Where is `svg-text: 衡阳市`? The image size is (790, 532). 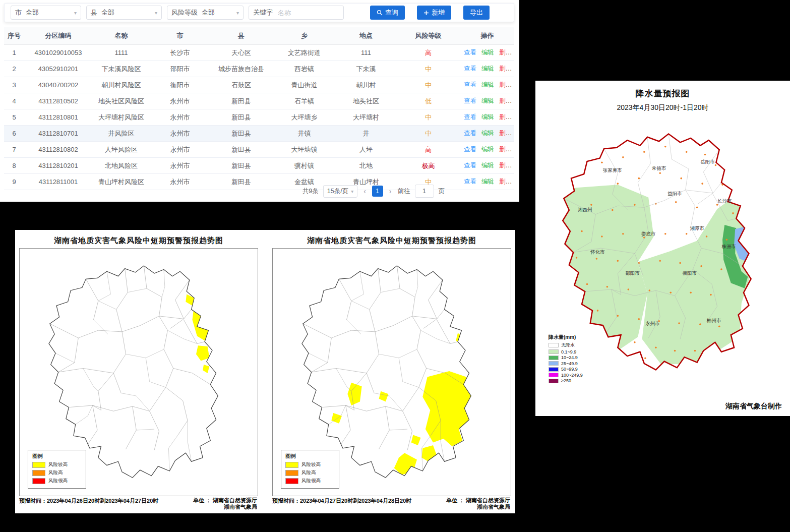 svg-text: 衡阳市 is located at coordinates (690, 273).